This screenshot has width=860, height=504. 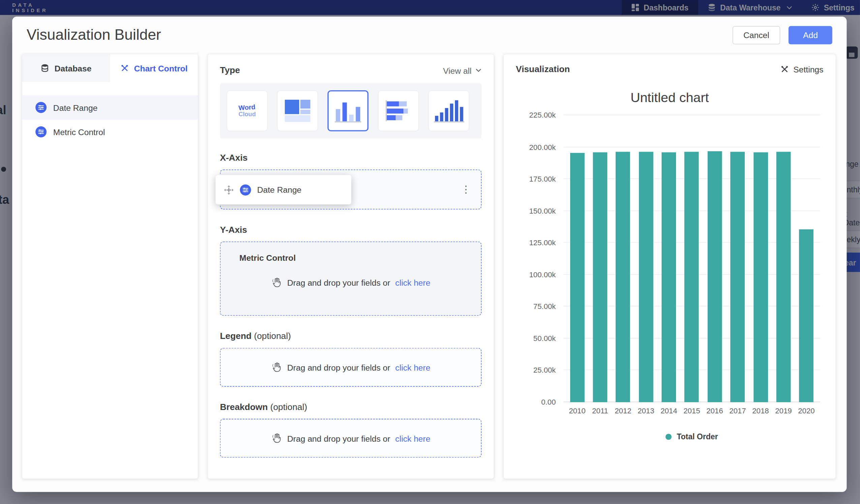 I want to click on chart-type-column, so click(x=449, y=111).